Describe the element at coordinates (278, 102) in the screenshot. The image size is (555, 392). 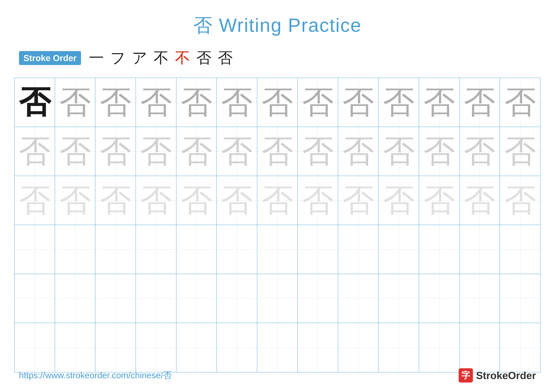
I see `grid-row-0: 否否否否否否否否否否否否否` at that location.